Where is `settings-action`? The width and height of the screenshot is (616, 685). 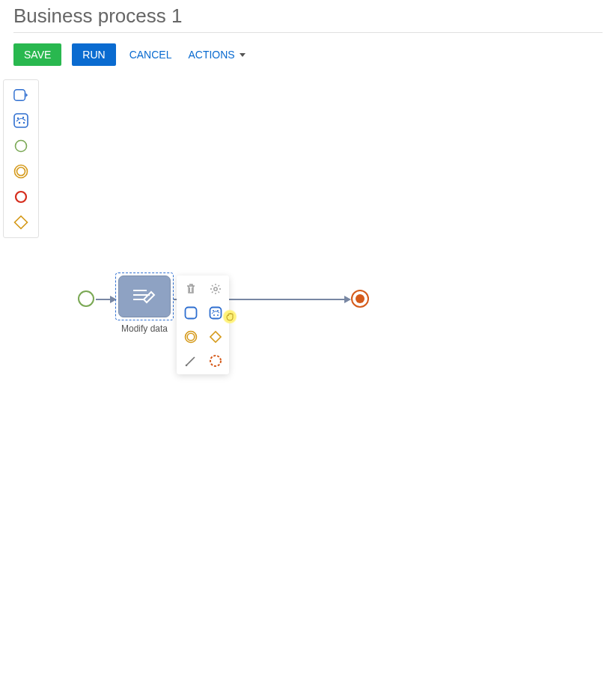
settings-action is located at coordinates (216, 289).